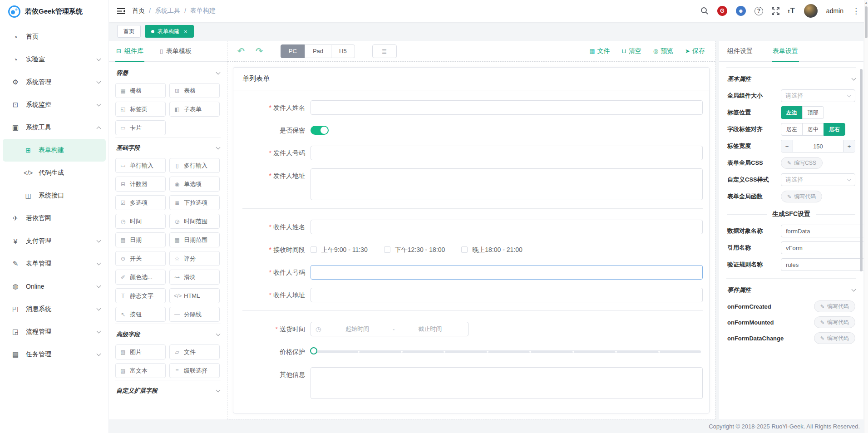 The width and height of the screenshot is (868, 433). I want to click on scroll-up-arrow-icon: ▲, so click(866, 3).